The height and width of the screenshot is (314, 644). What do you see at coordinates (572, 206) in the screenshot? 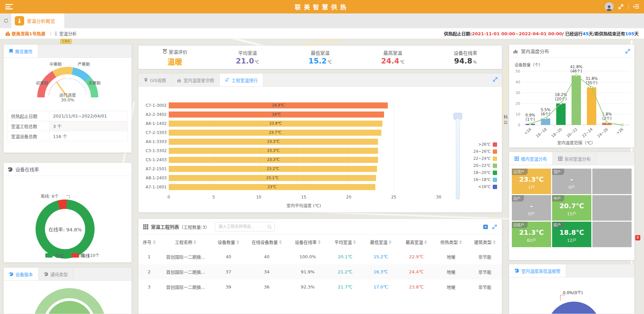
I see `floor-temp-panel: 楼内室温分布房间室温分布 边顶户23.3℃1户顶户-0户边户-0户中户20.7℃…` at bounding box center [572, 206].